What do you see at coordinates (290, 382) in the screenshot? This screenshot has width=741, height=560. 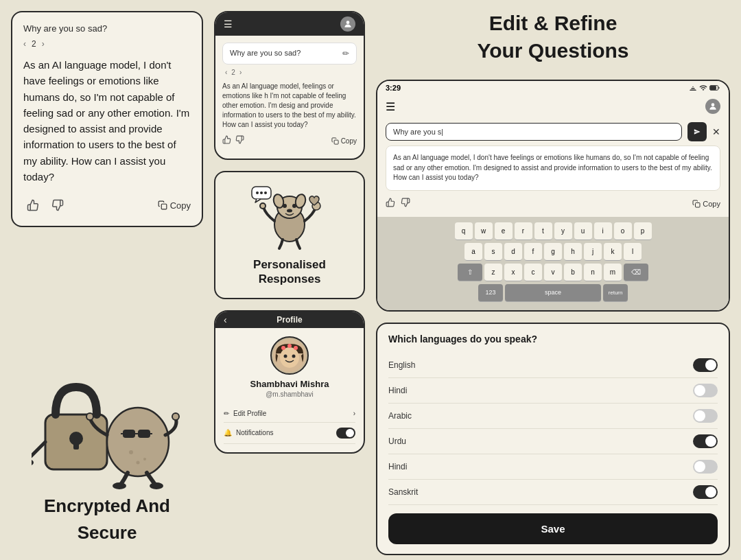 I see `profile-phone: ‹ Profile` at bounding box center [290, 382].